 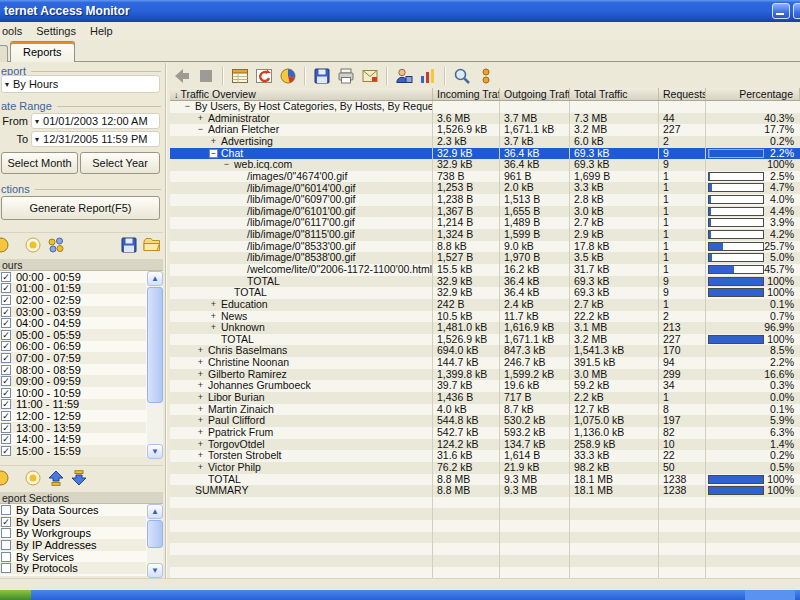 I want to click on section-row: By IP Addresses, so click(x=73, y=545).